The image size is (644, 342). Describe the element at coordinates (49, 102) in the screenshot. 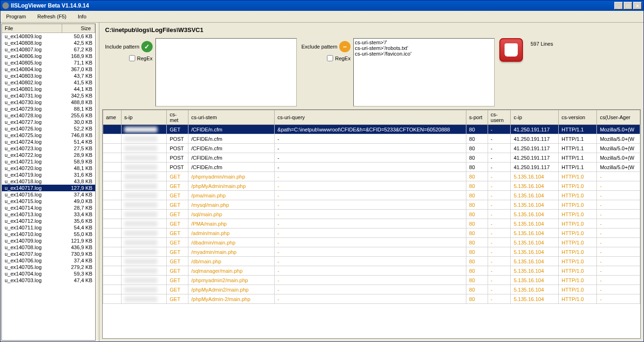

I see `file-row: u_ex140730.log488,8 KB` at that location.